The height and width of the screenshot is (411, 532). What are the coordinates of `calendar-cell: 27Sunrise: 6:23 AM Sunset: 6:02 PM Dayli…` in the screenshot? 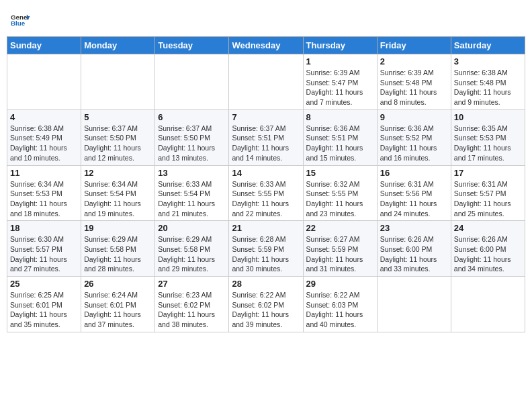 It's located at (192, 305).